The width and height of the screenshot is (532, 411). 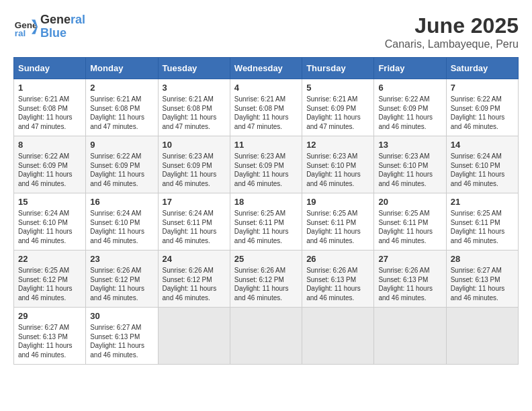 I want to click on calendar-cell: 20Sunrise: 6:25 AMSunset: 6:11 PMDayligh…, so click(x=410, y=222).